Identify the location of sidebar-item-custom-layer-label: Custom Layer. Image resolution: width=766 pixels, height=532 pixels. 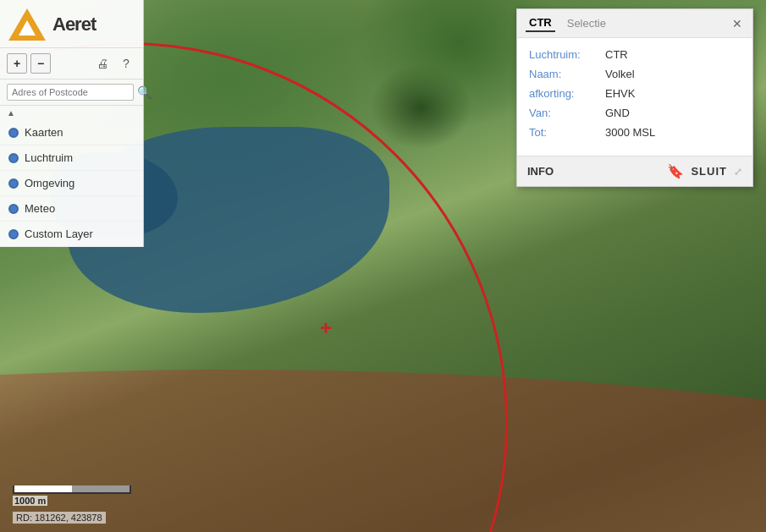
(59, 233).